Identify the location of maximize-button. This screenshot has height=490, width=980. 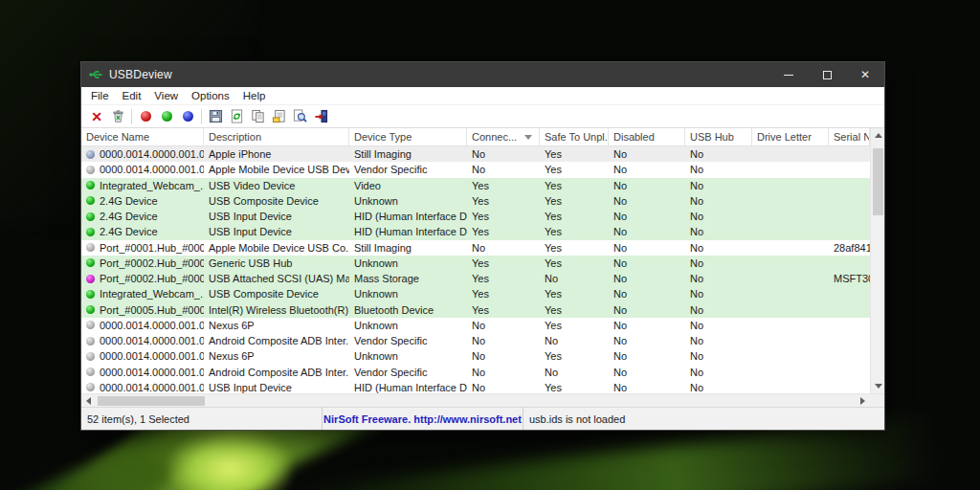
(827, 75).